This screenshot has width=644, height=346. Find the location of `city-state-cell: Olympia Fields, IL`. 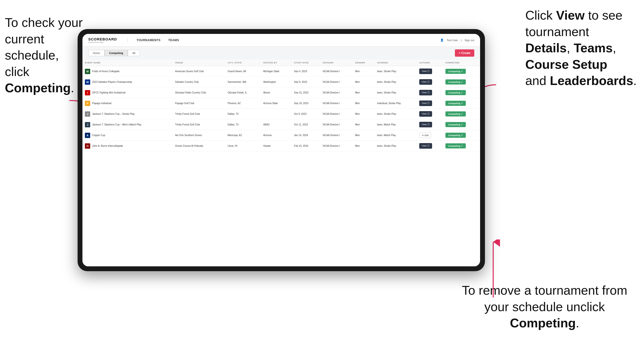

city-state-cell: Olympia Fields, IL is located at coordinates (243, 93).